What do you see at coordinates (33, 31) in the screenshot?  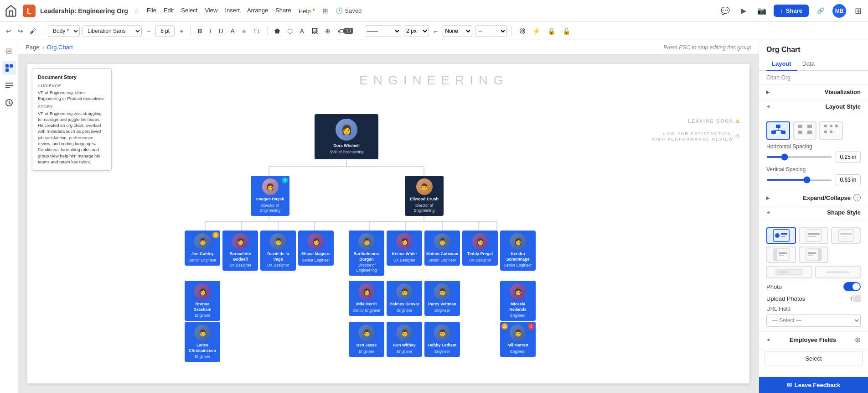 I see `format-painter-button: 🖌` at bounding box center [33, 31].